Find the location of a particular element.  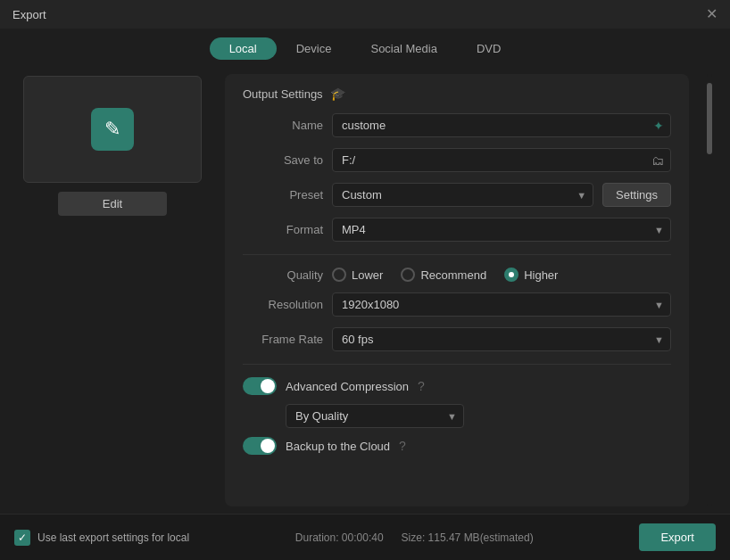

settings-button: Settings is located at coordinates (637, 194).